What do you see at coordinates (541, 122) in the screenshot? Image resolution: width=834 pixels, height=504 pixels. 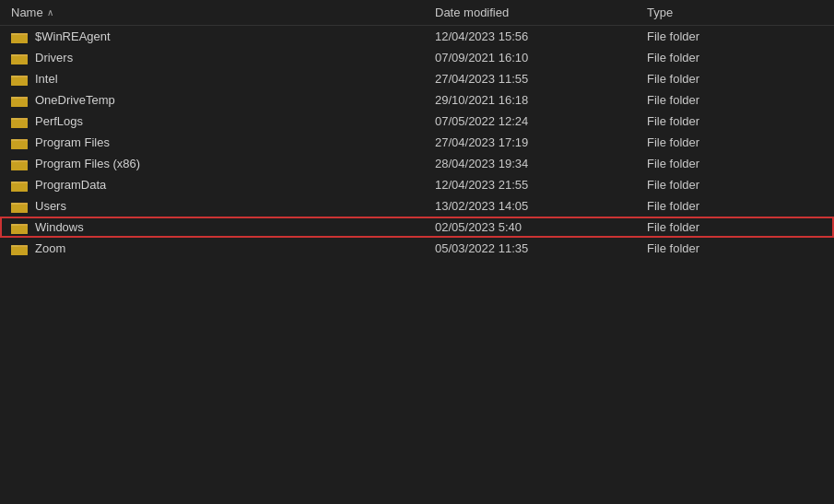 I see `row-date-cell: 07/05/2022 12:24` at bounding box center [541, 122].